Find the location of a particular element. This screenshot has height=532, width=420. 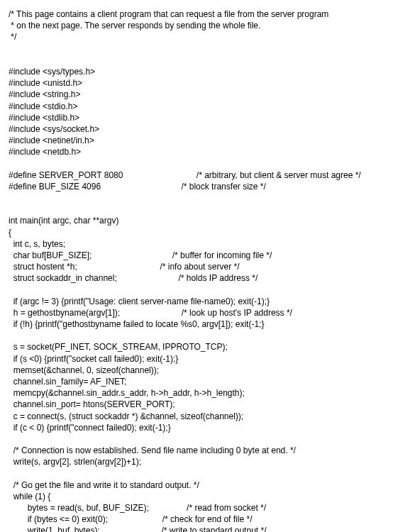

code-line: #include <unistd.h> is located at coordinates (45, 83).